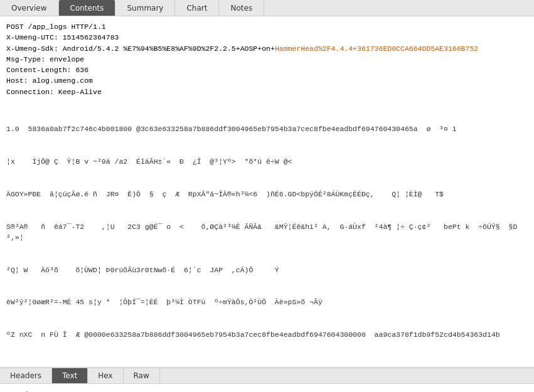 The image size is (534, 392). What do you see at coordinates (197, 8) in the screenshot?
I see `tab-chart: Chart` at bounding box center [197, 8].